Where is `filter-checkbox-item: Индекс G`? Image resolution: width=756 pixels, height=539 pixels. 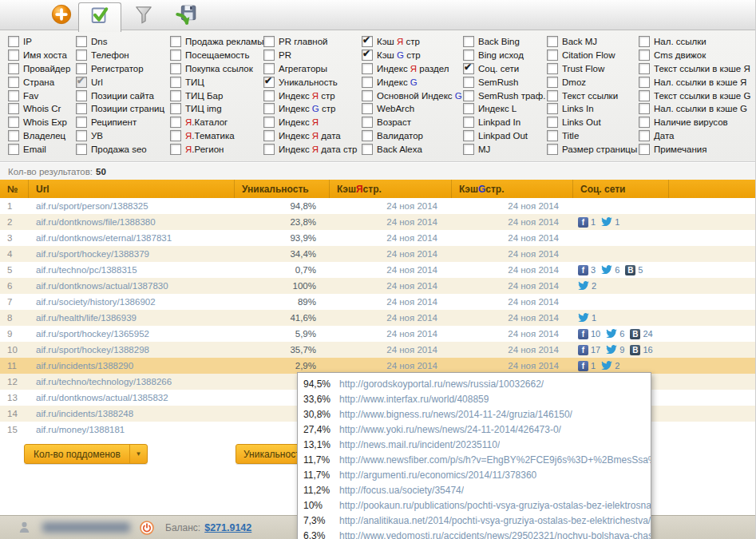
filter-checkbox-item: Индекс G is located at coordinates (412, 81).